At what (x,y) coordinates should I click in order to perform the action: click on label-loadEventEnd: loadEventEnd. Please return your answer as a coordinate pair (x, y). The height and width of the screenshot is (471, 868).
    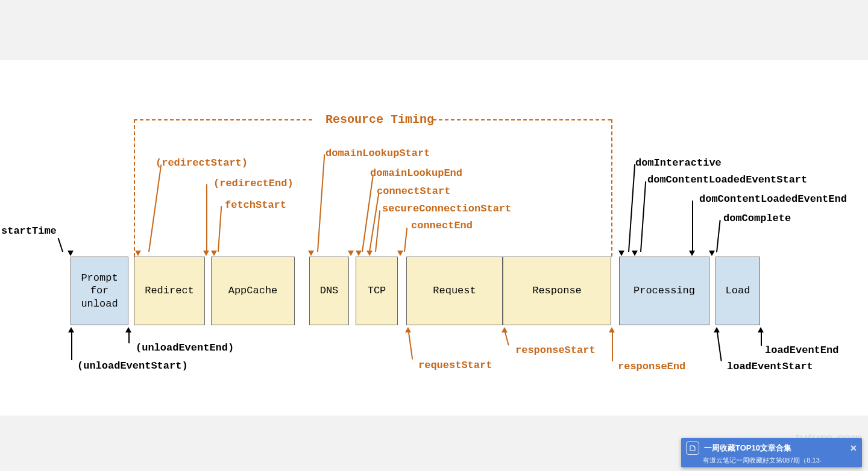
    Looking at the image, I should click on (802, 351).